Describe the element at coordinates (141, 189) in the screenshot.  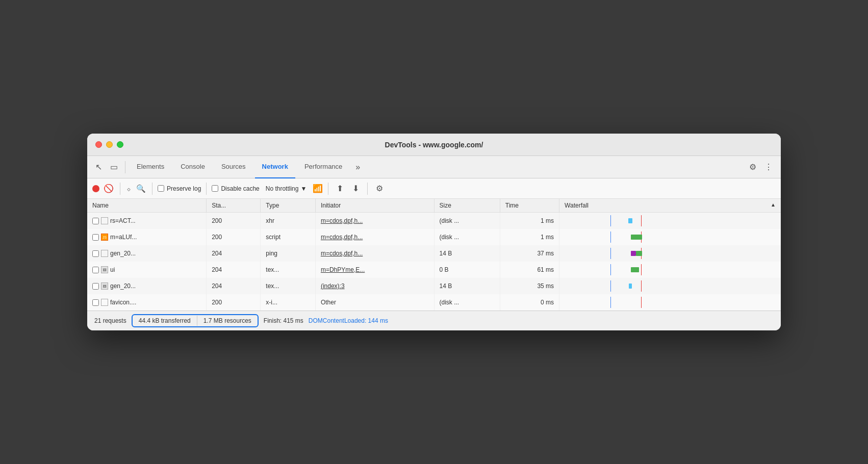
I see `search-icon: 🔍` at that location.